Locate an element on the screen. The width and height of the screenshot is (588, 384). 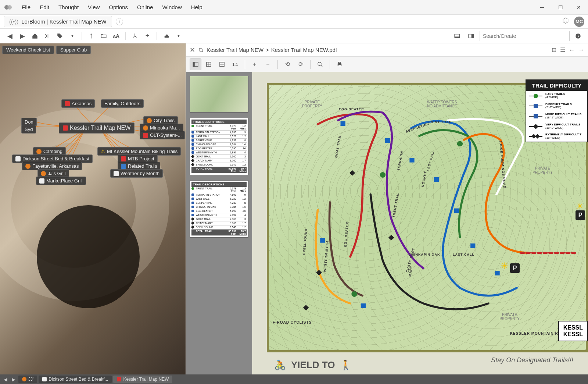
trail-label: LAST CALL is located at coordinates (464, 255).